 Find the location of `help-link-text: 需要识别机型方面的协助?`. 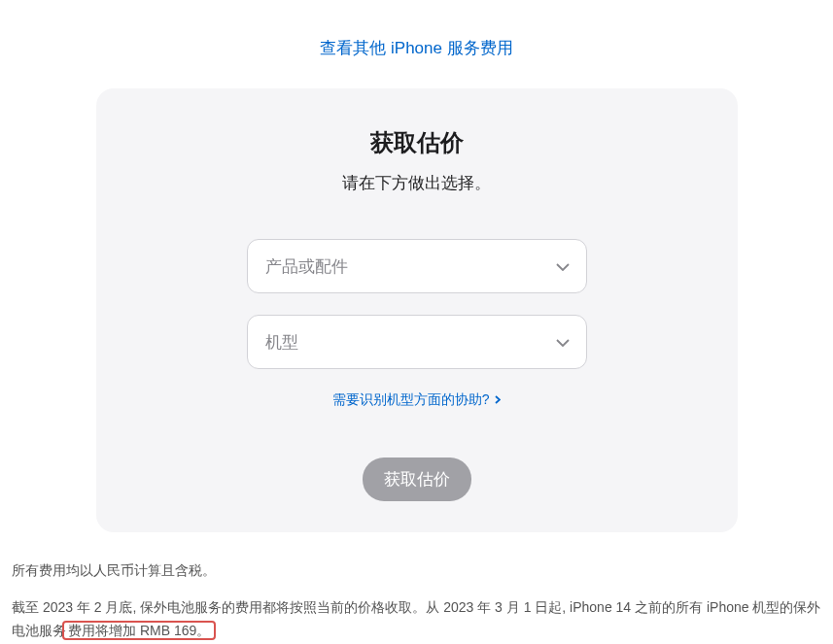

help-link-text: 需要识别机型方面的协助? is located at coordinates (411, 399).